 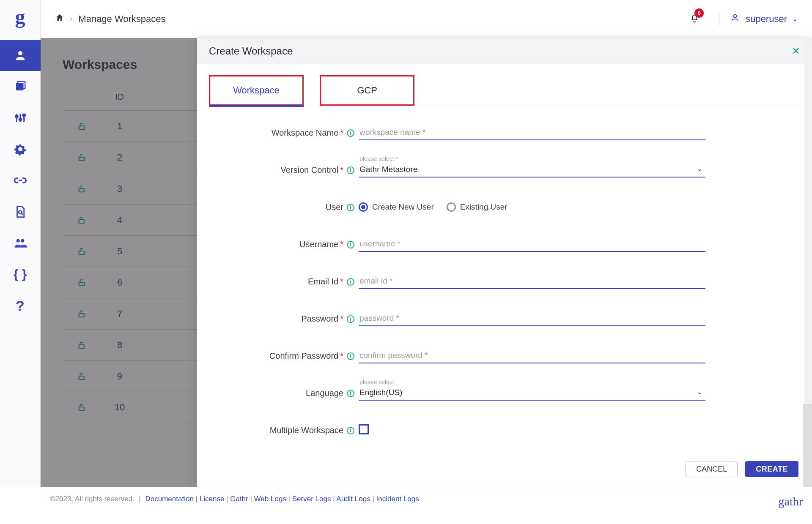 What do you see at coordinates (379, 159) in the screenshot?
I see `select-floating-label: please select *` at bounding box center [379, 159].